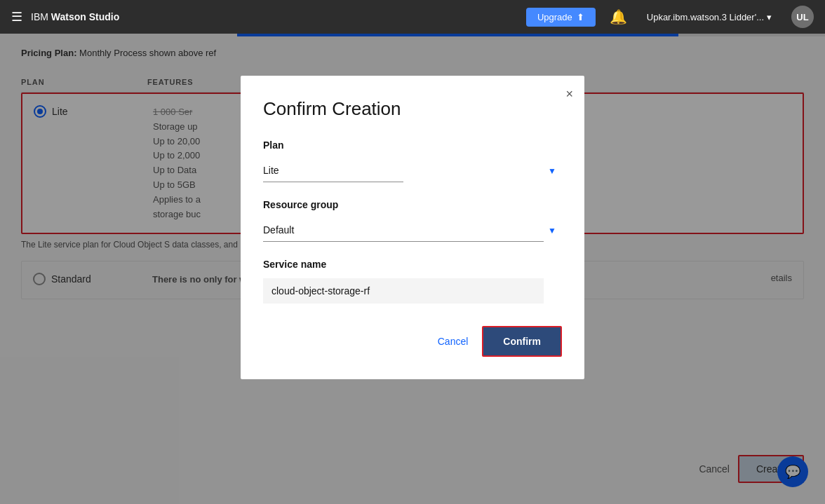 The width and height of the screenshot is (825, 504). I want to click on upgrade-button: Upgrade ⬆, so click(561, 17).